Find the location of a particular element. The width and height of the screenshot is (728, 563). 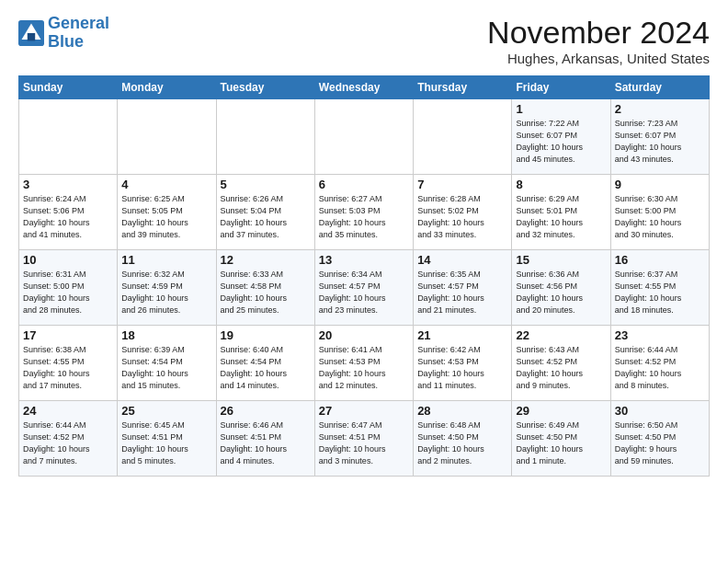

day-info-2-4: Sunrise: 6:35 AM Sunset: 4:57 PM Dayligh… is located at coordinates (462, 293).